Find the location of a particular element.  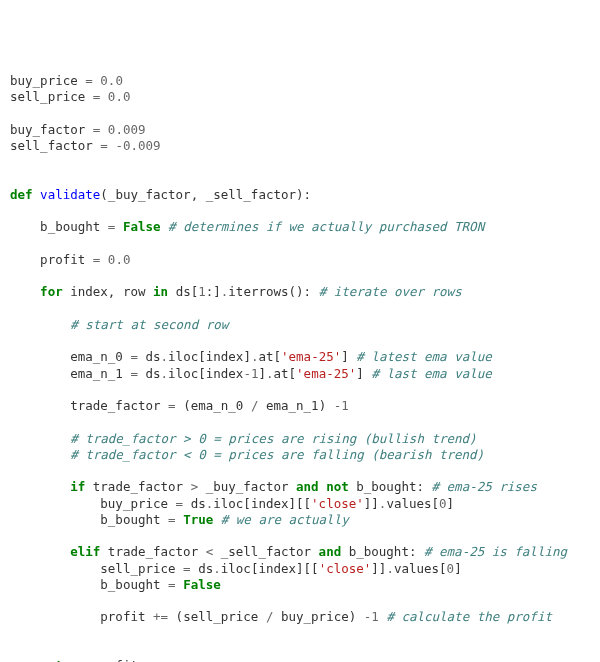

kw-if: if is located at coordinates (78, 486).